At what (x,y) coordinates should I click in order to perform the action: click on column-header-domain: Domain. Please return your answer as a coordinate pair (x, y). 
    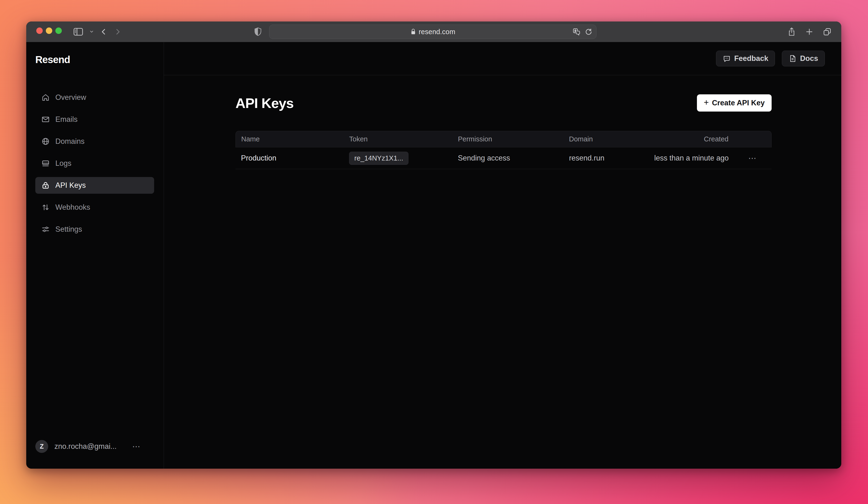
    Looking at the image, I should click on (609, 139).